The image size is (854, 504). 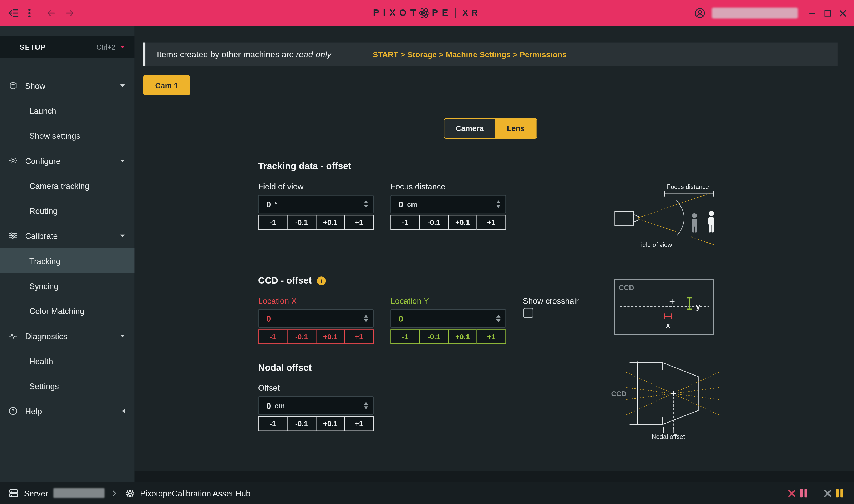 I want to click on asset-hub-label: PixotopeCalibration Asset Hub, so click(x=195, y=493).